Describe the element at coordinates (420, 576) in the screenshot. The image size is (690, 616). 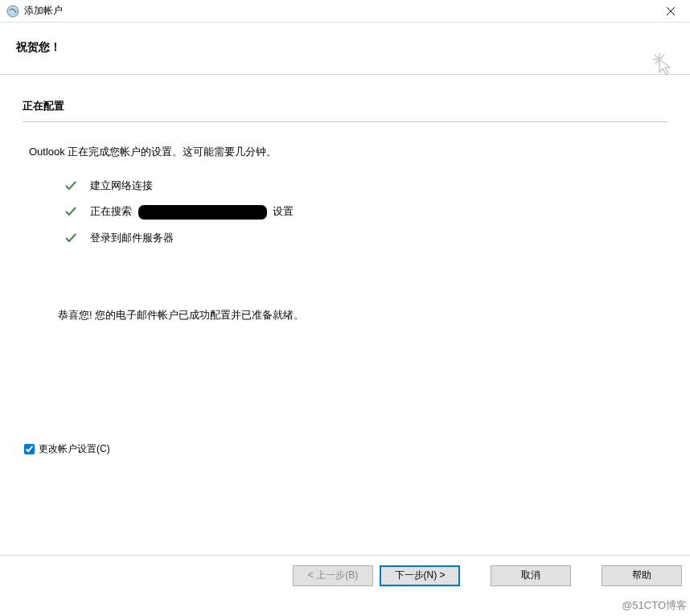
I see `next-button: 下一步(N) >` at that location.